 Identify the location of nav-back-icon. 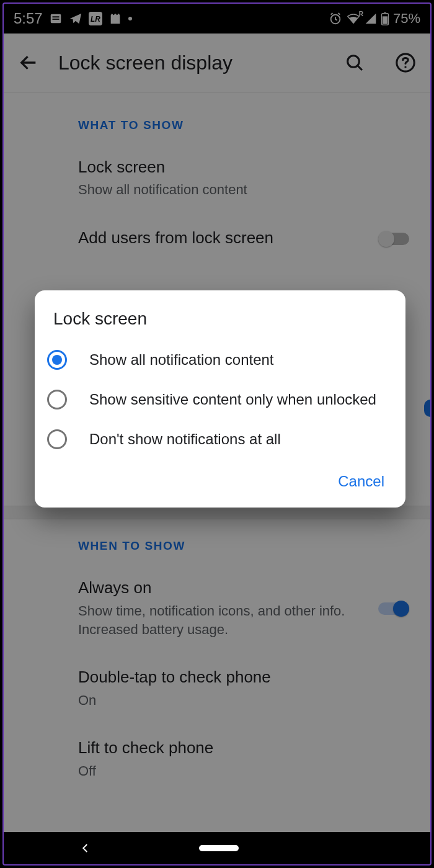
(86, 848).